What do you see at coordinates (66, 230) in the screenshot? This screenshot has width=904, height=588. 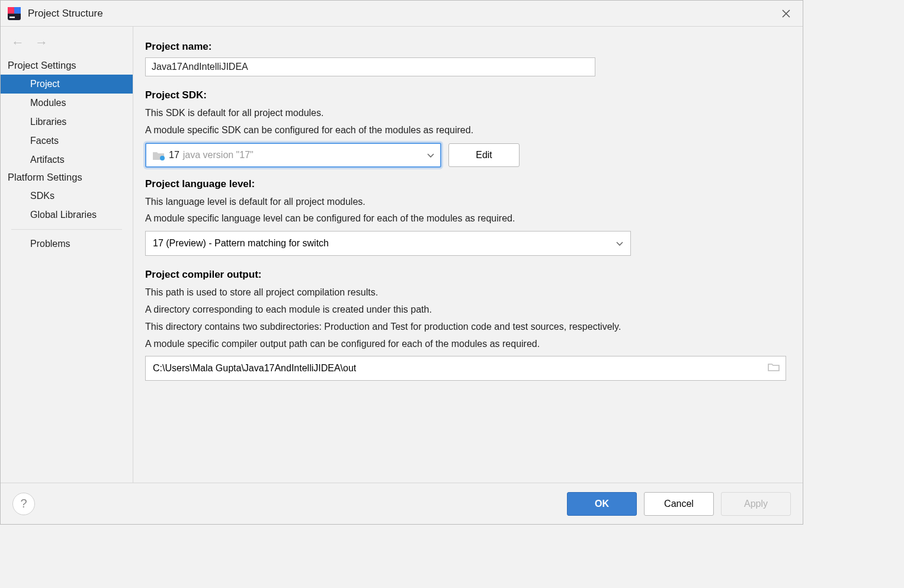 I see `sidebar-divider` at bounding box center [66, 230].